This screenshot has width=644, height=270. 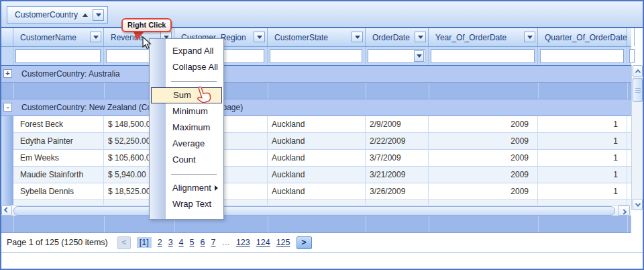 I want to click on group-by-panel: CustomerCountry, so click(x=322, y=15).